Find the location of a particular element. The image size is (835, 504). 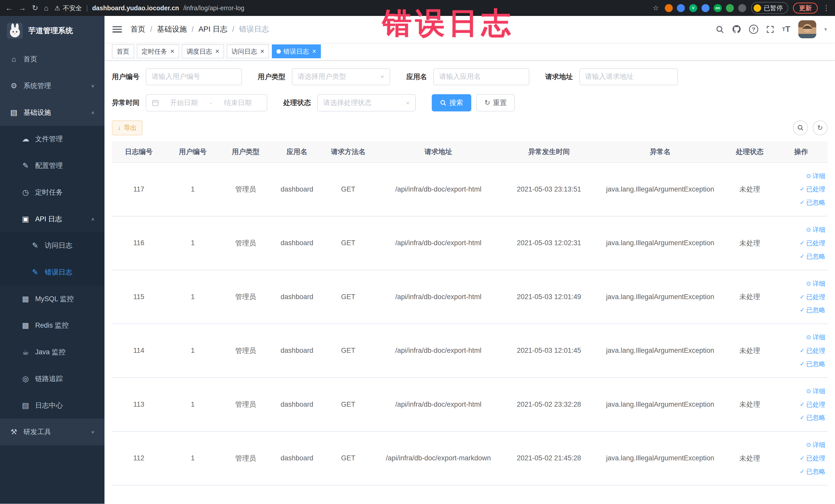

browser-update-button: 更新 is located at coordinates (805, 8).